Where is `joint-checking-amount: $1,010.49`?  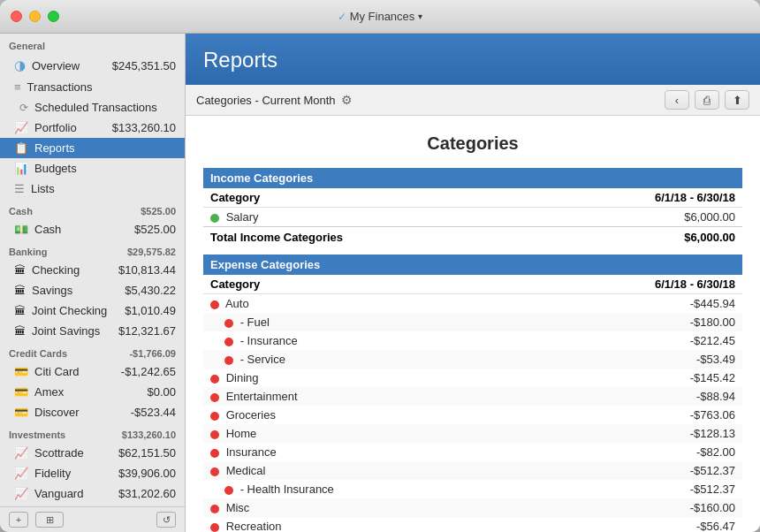
joint-checking-amount: $1,010.49 is located at coordinates (150, 311).